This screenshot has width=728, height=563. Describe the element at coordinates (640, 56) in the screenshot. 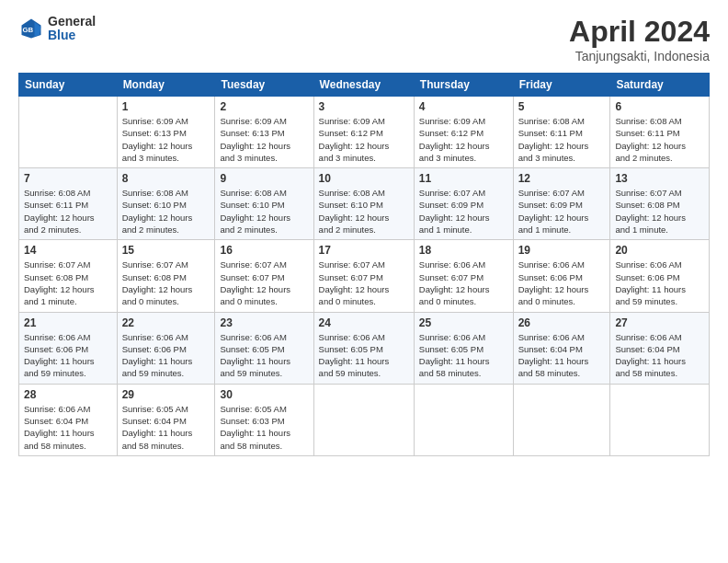

I see `location: Tanjungsakti, Indonesia` at that location.